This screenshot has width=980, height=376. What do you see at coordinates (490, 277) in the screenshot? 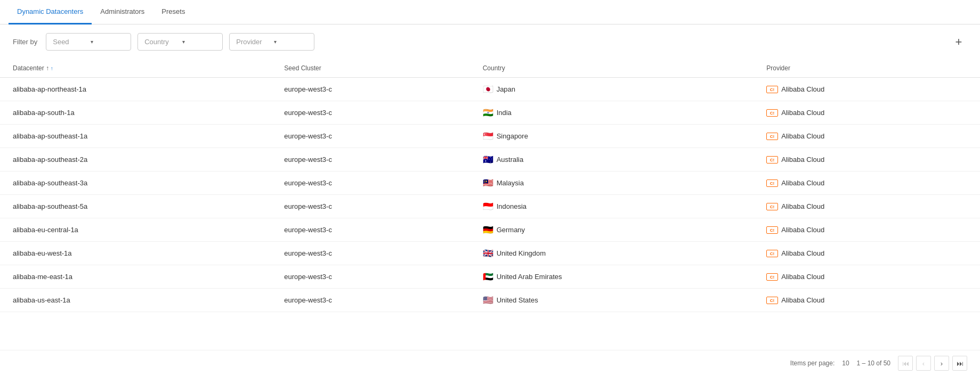
I see `table-row: alibaba-me-east-1aeurope-west3-c🇦🇪United…` at bounding box center [490, 277].